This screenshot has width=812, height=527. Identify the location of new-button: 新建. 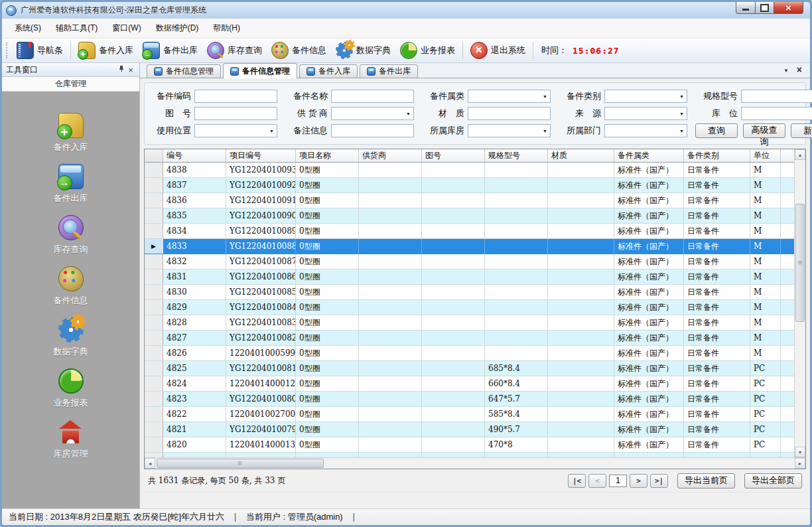
(801, 131).